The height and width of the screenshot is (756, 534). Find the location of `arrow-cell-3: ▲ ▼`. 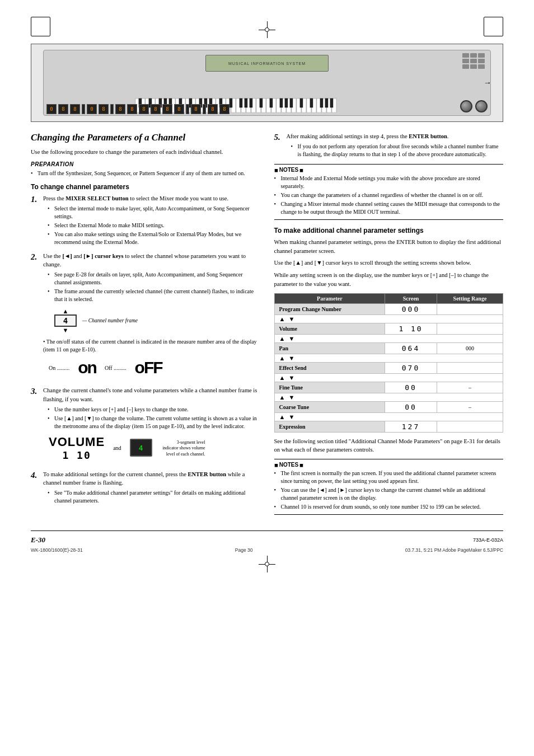

arrow-cell-3: ▲ ▼ is located at coordinates (388, 358).